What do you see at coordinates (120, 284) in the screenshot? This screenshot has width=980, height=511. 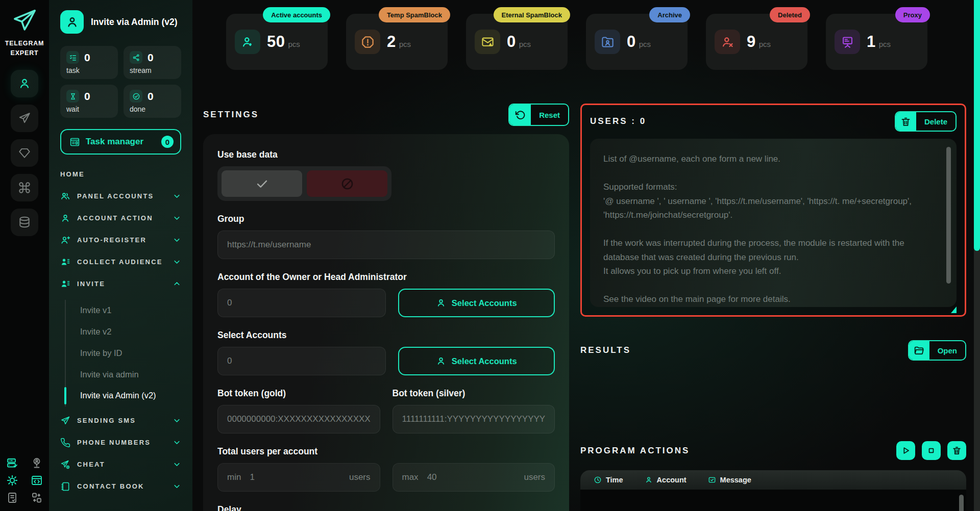 I see `sidebar-item-invite: INVITE` at bounding box center [120, 284].